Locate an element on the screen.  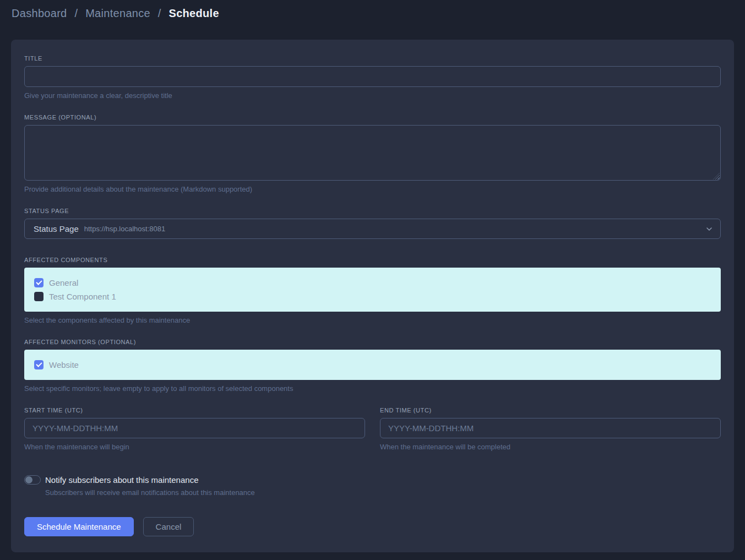
message-textarea is located at coordinates (372, 153).